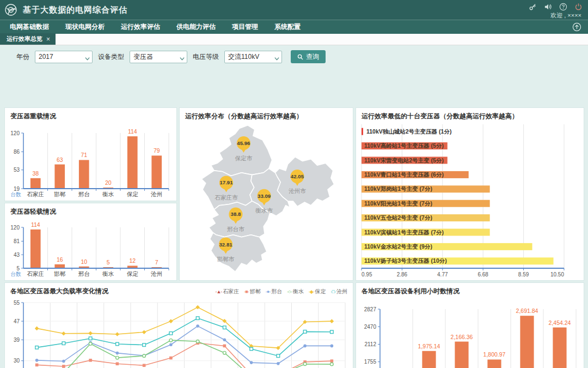  I want to click on svg-text: 保定市, so click(244, 158).